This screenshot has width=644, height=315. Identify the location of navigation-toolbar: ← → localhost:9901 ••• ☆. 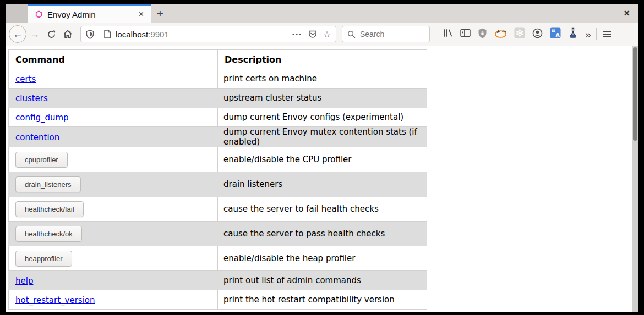
(322, 34).